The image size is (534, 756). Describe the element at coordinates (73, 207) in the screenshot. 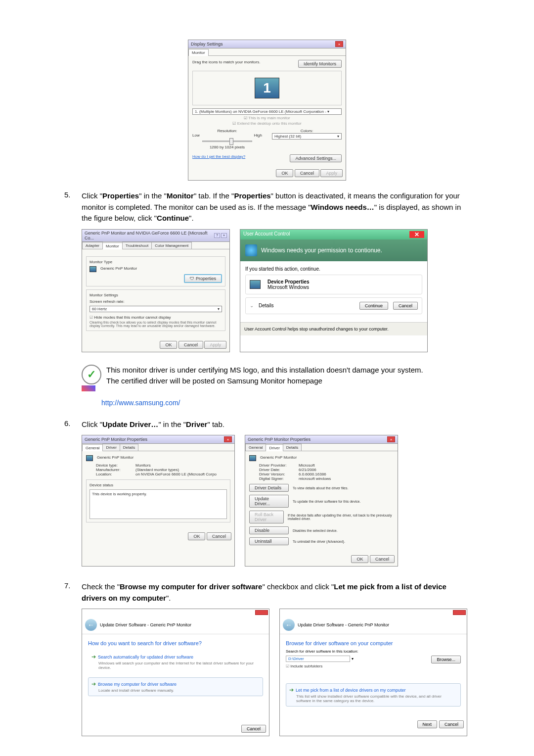

I see `step-number: 5.` at that location.